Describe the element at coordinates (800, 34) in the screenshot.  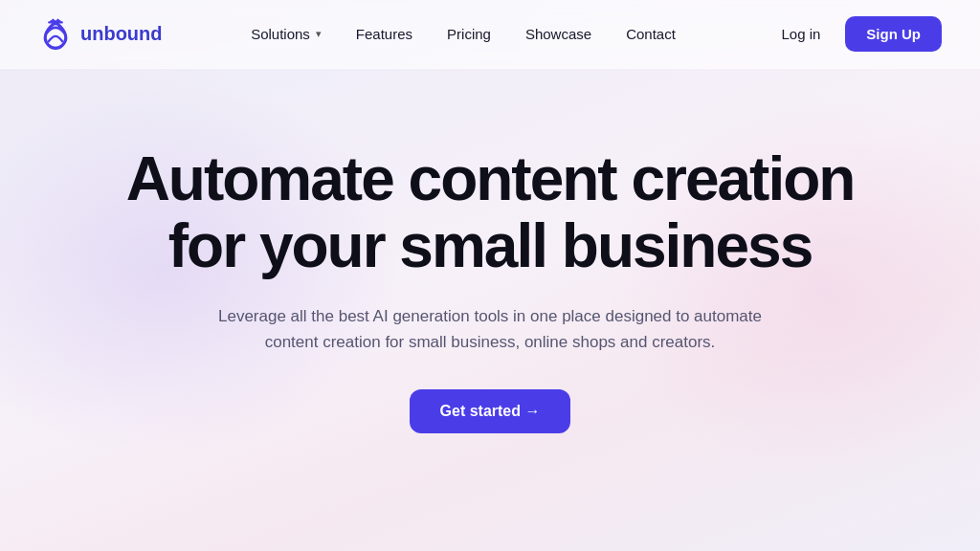
I see `login-button: Log in` at that location.